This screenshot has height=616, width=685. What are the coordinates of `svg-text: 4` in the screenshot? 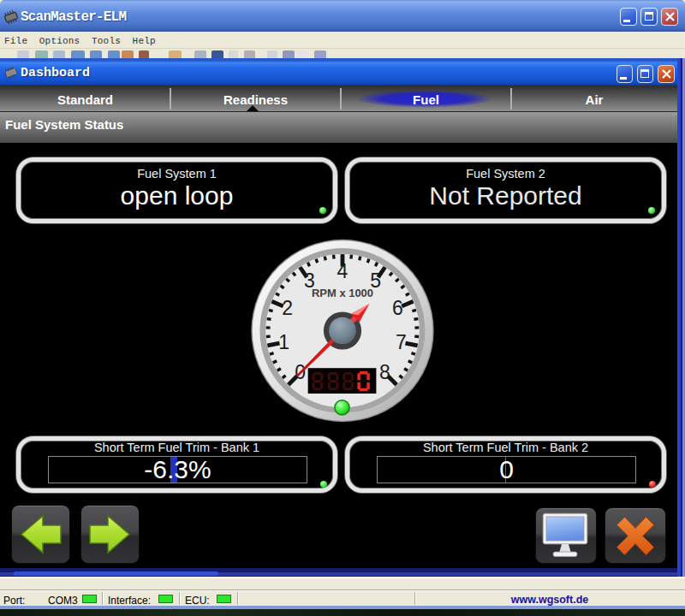 It's located at (342, 271).